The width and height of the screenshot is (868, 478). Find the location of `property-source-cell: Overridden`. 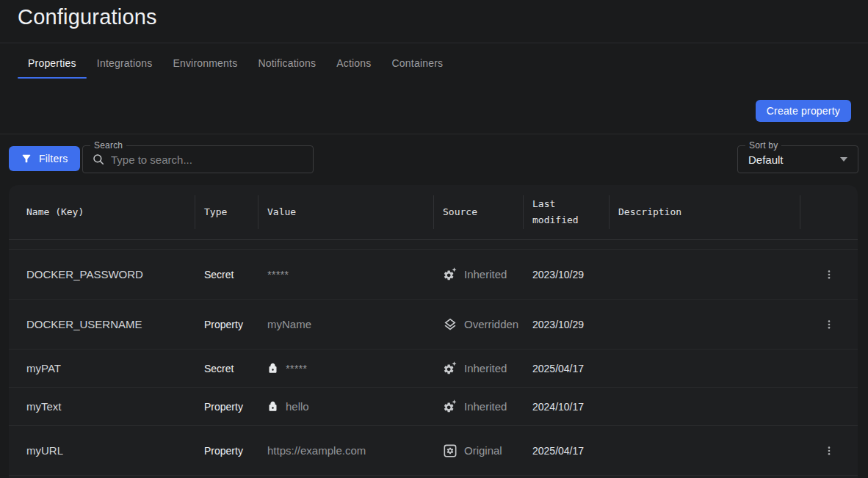

property-source-cell: Overridden is located at coordinates (479, 325).